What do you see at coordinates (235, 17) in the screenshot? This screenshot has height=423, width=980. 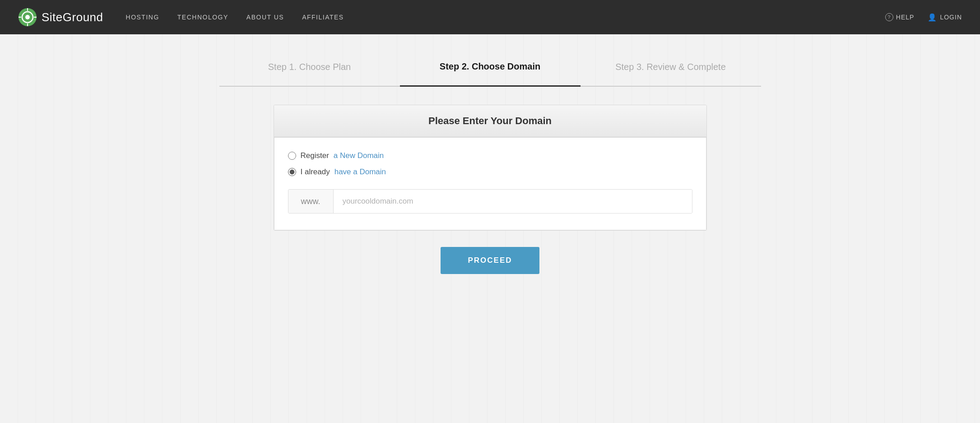 I see `nav-links: HOSTING TECHNOLOGY ABOUT US AFFILIATES` at bounding box center [235, 17].